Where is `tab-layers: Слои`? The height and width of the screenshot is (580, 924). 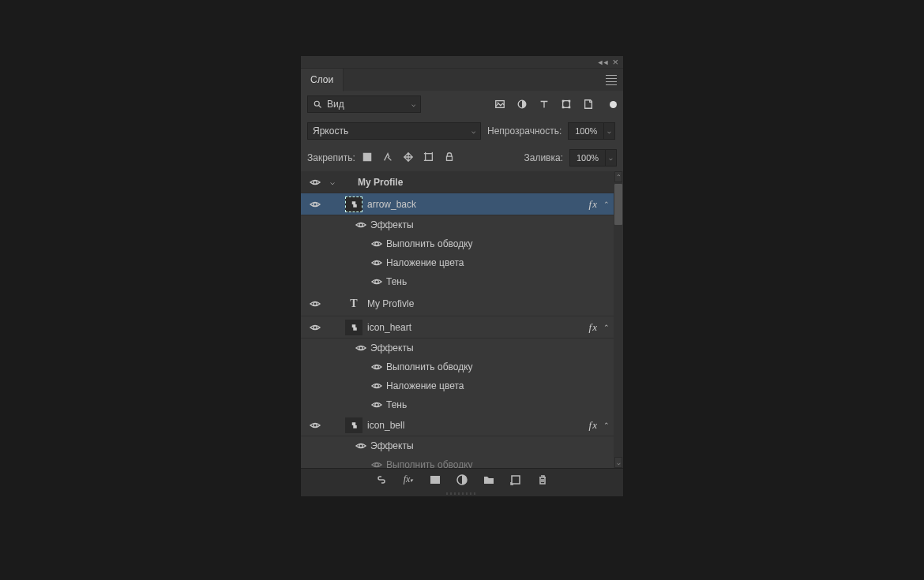
tab-layers: Слои is located at coordinates (322, 80).